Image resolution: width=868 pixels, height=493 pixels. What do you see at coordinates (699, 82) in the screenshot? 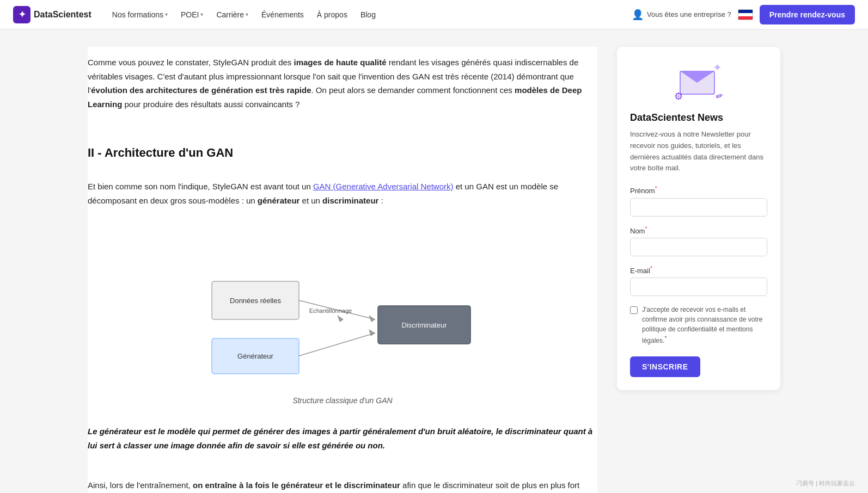
I see `newsletter-icon-graphic: ✦ ⚙ ✏` at bounding box center [699, 82].